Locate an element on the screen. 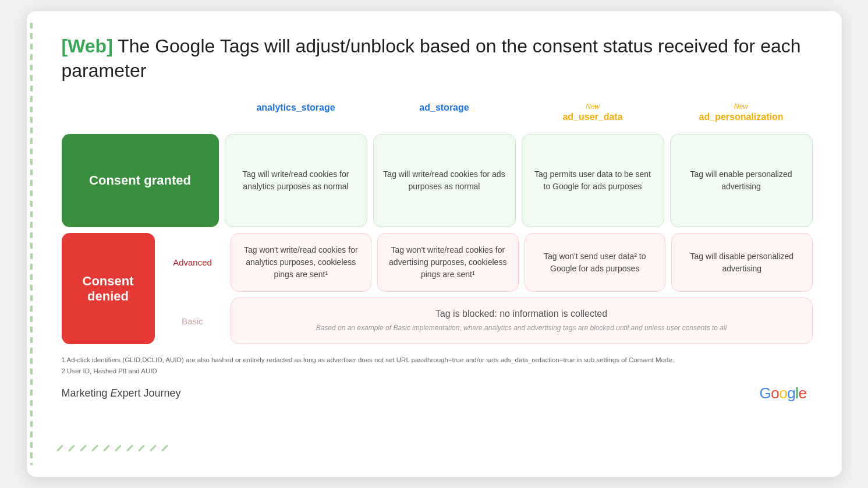 The image size is (868, 488). col-header-ad-storage: ad_storage is located at coordinates (445, 114).